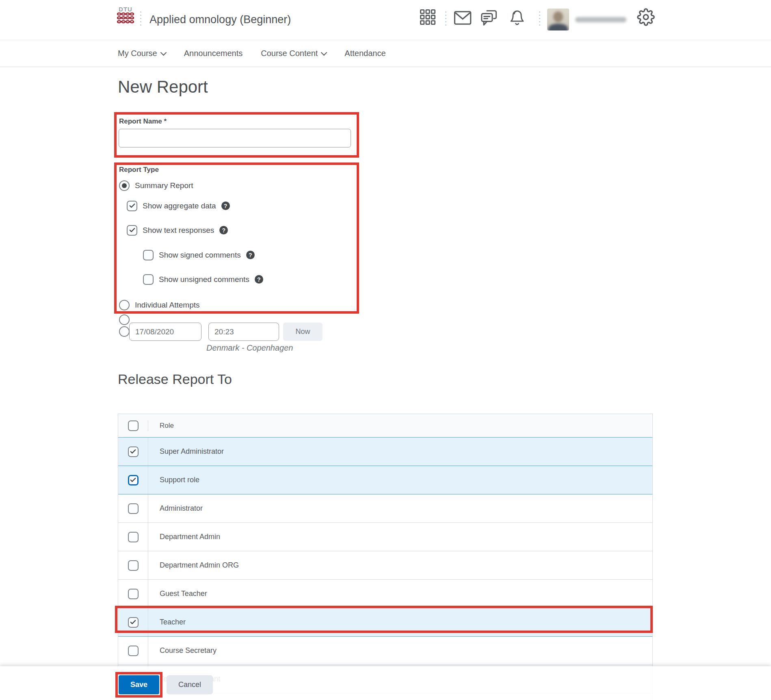 The height and width of the screenshot is (700, 771). What do you see at coordinates (401, 566) in the screenshot?
I see `role-label: Department Admin ORG` at bounding box center [401, 566].